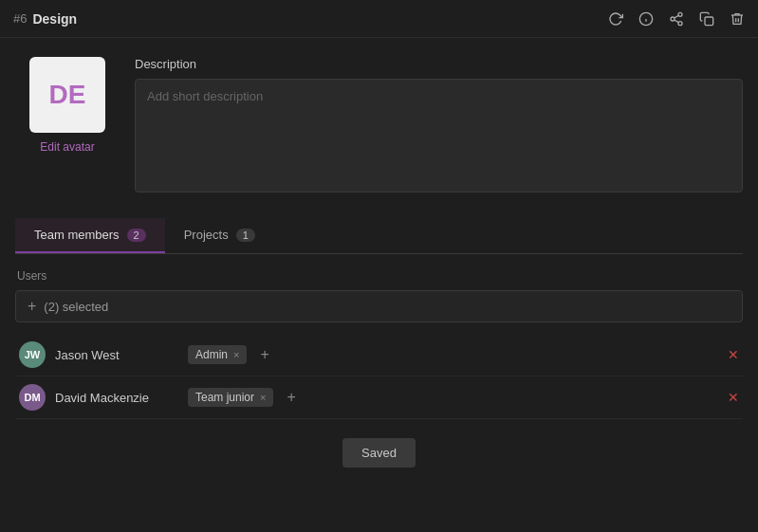 This screenshot has width=758, height=532. I want to click on tab-team-members-badge: 2, so click(137, 235).